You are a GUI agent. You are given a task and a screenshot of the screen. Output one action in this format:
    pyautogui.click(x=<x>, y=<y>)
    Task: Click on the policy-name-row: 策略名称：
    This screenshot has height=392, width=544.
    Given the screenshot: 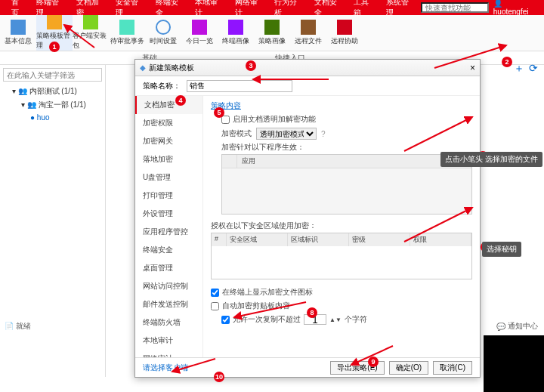 What is the action you would take?
    pyautogui.click(x=308, y=86)
    